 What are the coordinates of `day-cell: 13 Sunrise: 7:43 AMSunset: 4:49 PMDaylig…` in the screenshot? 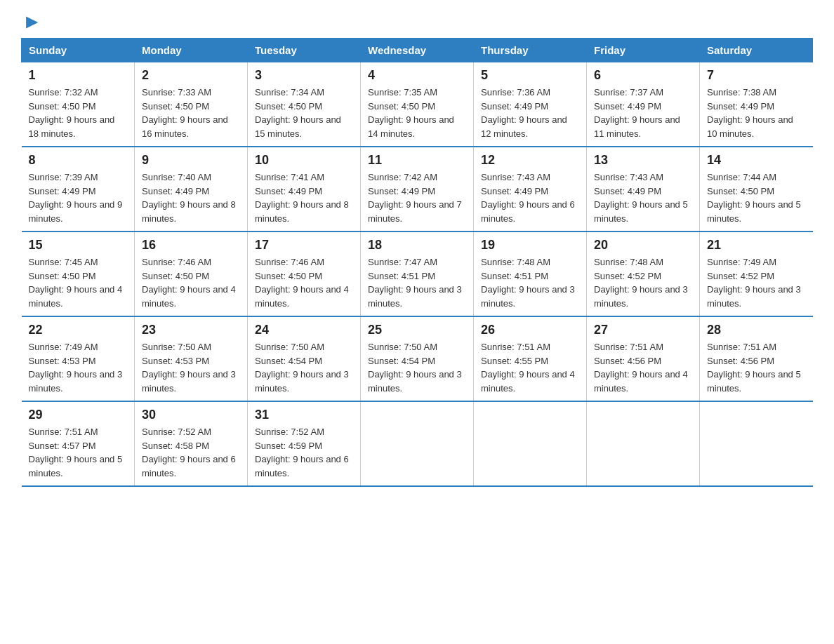 It's located at (643, 189).